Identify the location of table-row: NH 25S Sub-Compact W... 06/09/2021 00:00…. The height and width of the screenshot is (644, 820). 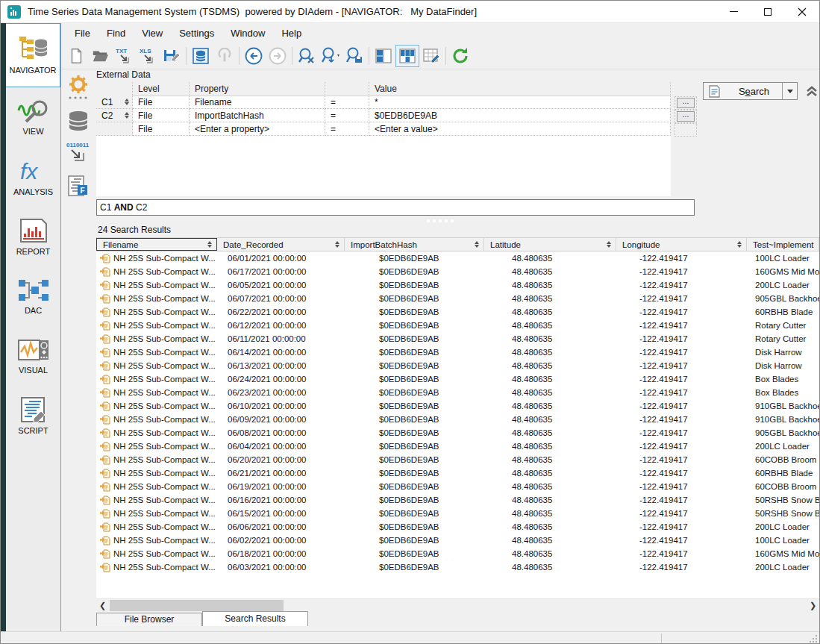
(458, 419).